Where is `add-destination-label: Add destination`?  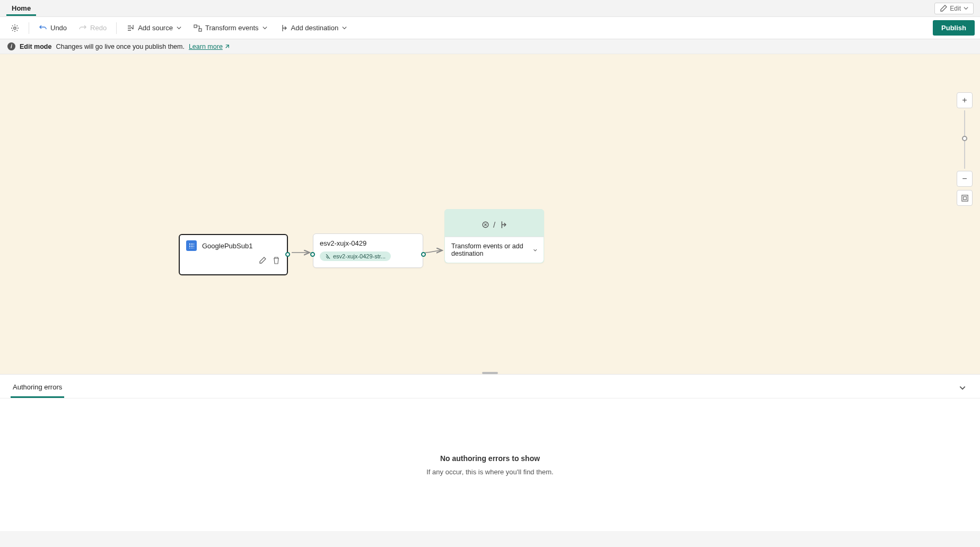 add-destination-label: Add destination is located at coordinates (315, 28).